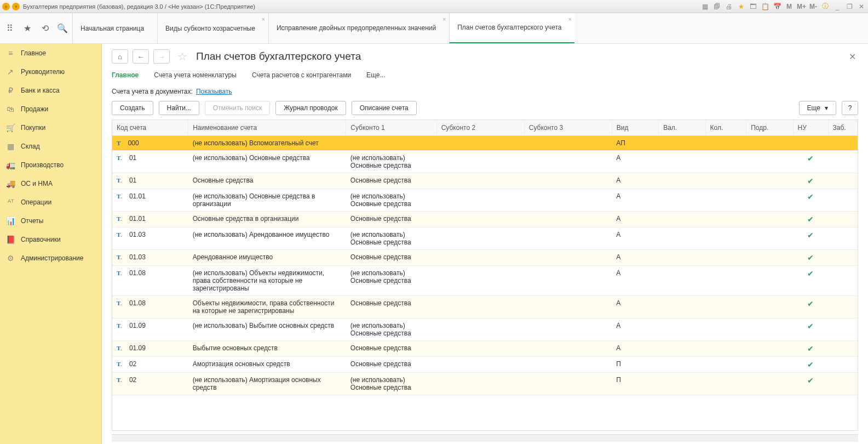 The width and height of the screenshot is (868, 444). I want to click on tabs: Начальная страницаВиды субконто хозрасче…, so click(323, 29).